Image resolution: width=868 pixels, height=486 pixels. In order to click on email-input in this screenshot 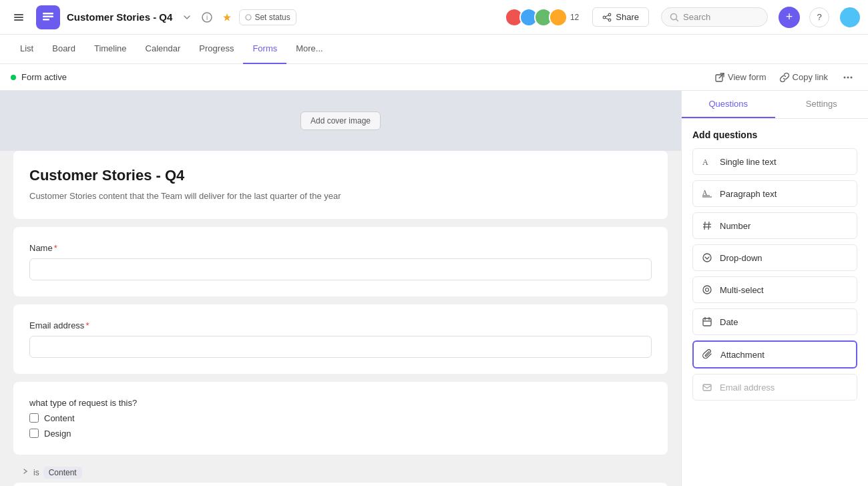, I will do `click(341, 347)`.